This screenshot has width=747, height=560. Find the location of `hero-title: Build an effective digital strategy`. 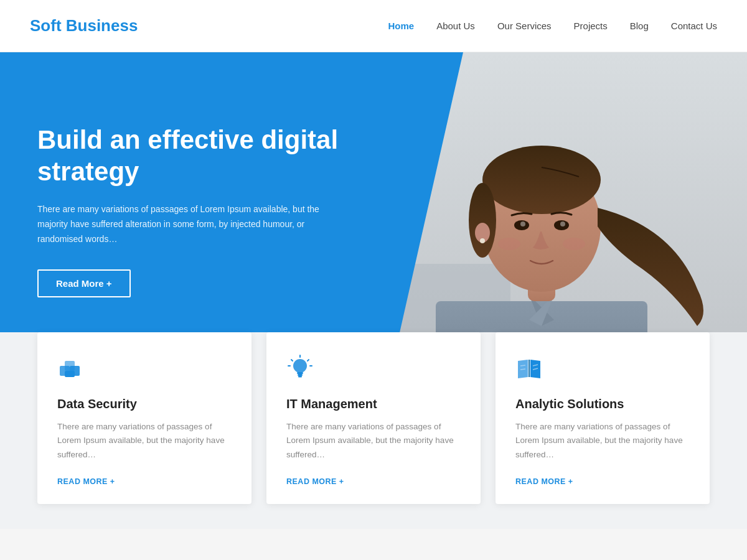

hero-title: Build an effective digital strategy is located at coordinates (205, 156).